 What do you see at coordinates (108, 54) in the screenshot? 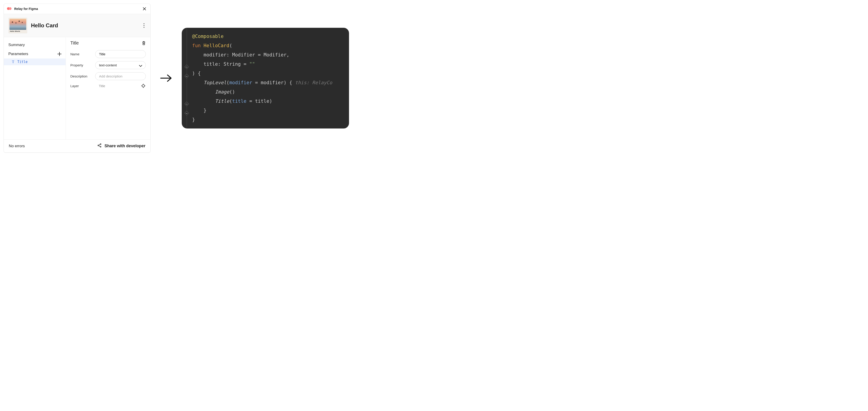
I see `name-row: Name` at bounding box center [108, 54].